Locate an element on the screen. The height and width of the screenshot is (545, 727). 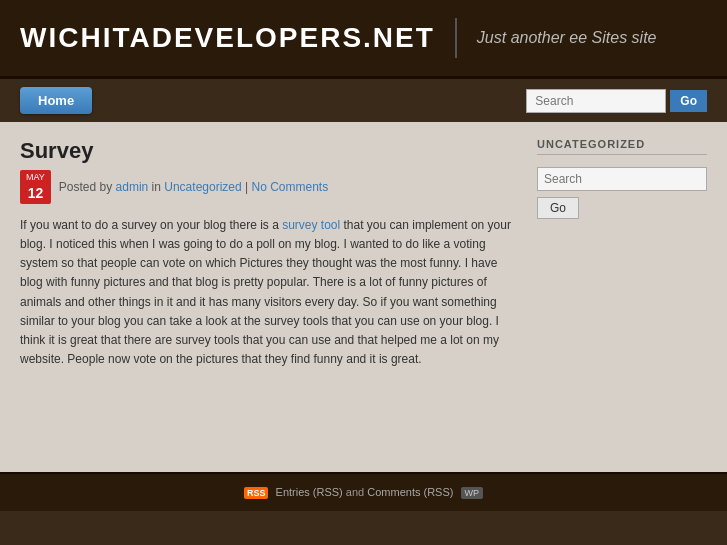
date-badge: MAY 12 is located at coordinates (36, 187).